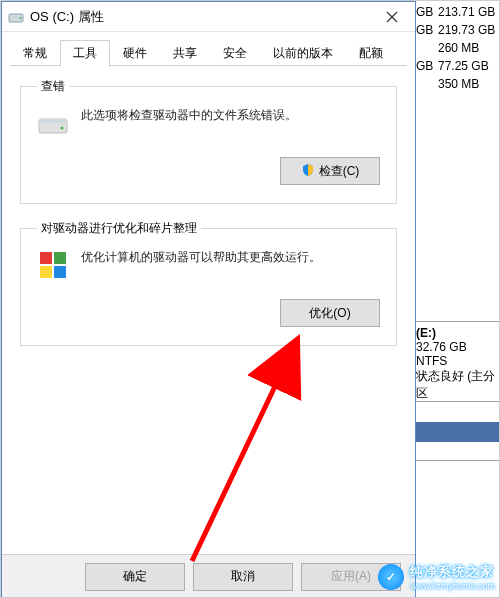  I want to click on cancel-button: 取消, so click(243, 577).